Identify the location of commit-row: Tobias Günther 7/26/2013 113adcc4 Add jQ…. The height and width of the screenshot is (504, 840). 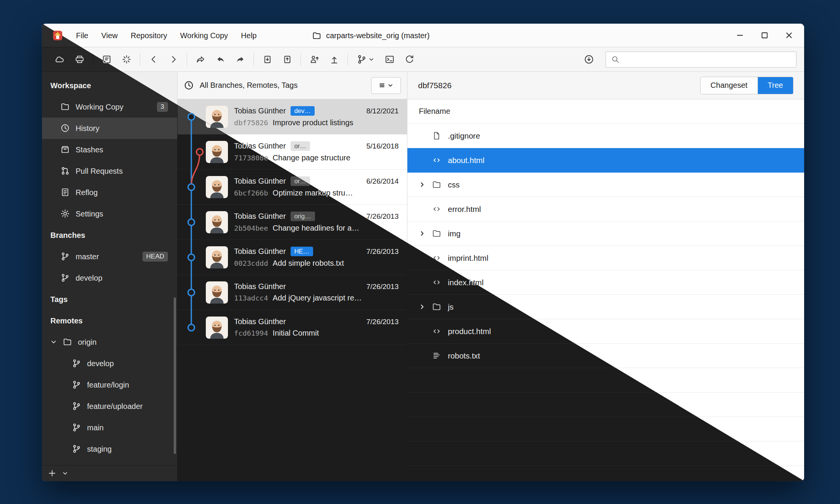
(292, 292).